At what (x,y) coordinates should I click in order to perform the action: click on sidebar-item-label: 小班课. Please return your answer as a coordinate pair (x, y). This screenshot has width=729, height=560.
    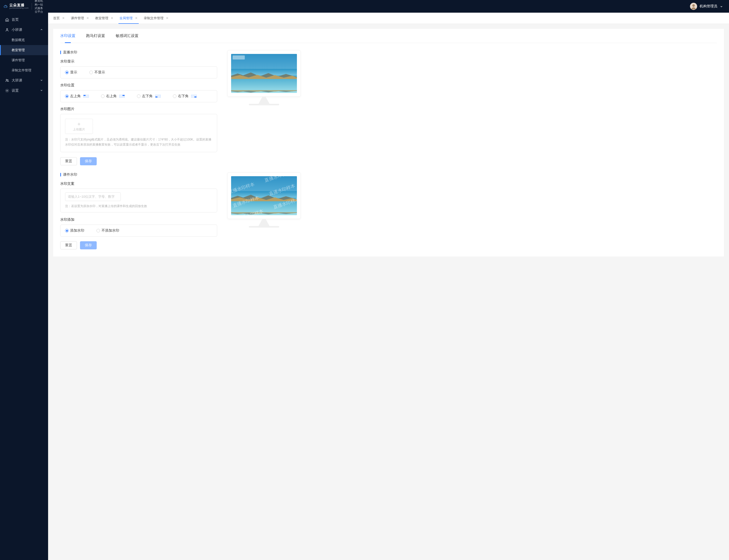
    Looking at the image, I should click on (17, 30).